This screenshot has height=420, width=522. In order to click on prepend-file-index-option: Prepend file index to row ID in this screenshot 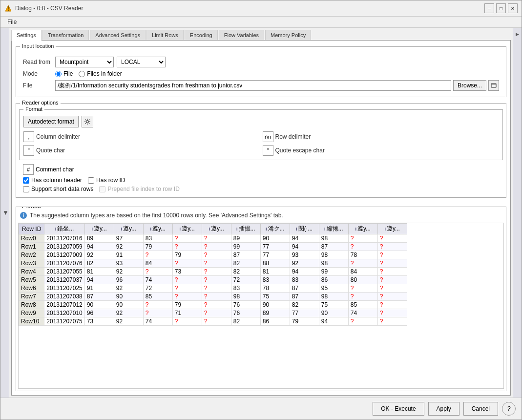, I will do `click(139, 189)`.